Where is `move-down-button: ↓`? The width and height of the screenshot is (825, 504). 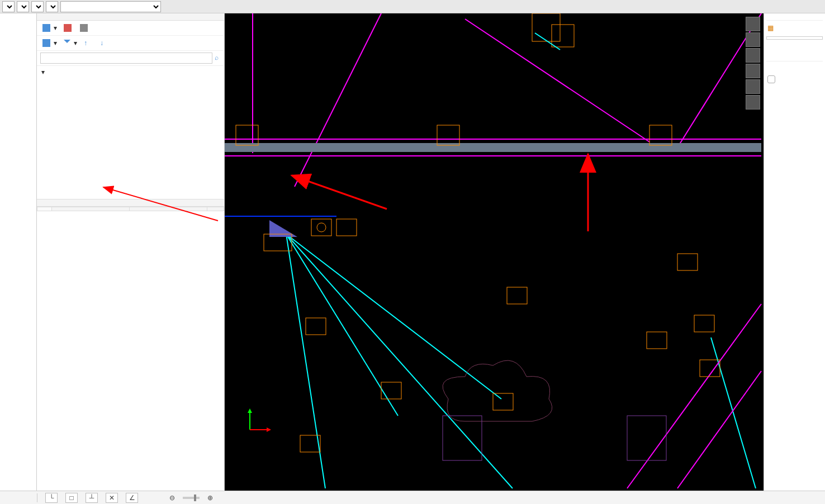 move-down-button: ↓ is located at coordinates (105, 43).